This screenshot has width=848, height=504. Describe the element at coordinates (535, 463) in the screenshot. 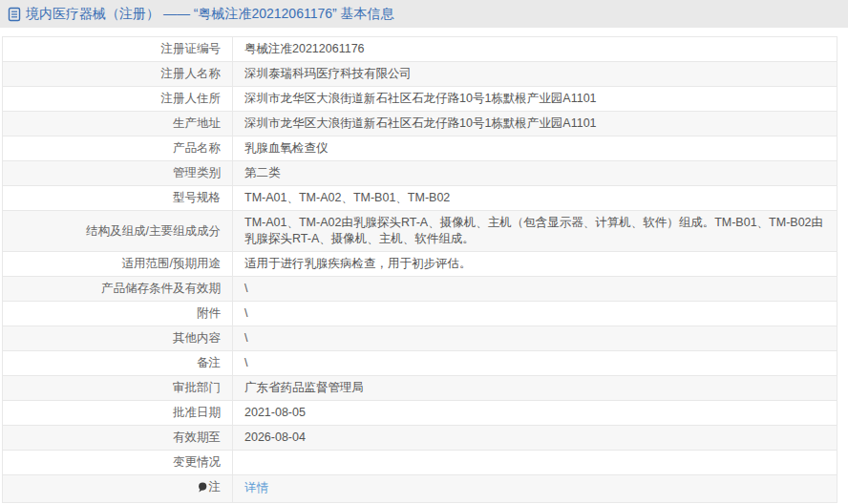

I see `row-value` at that location.